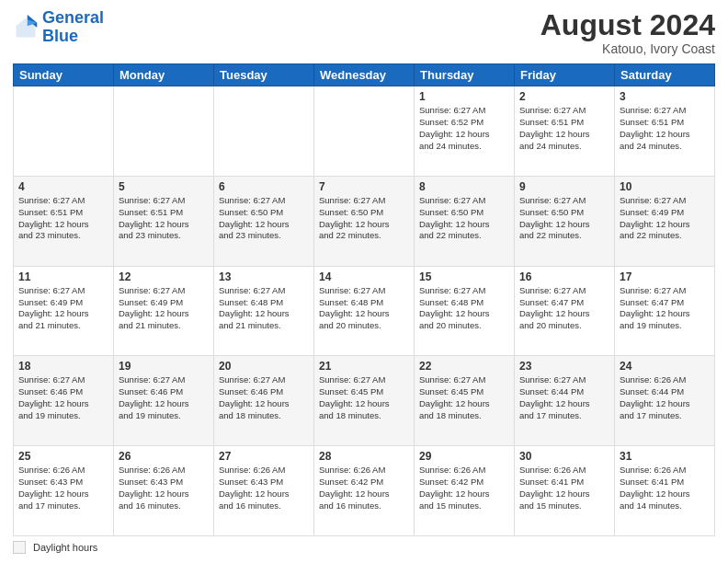  What do you see at coordinates (59, 28) in the screenshot?
I see `logo: General Blue` at bounding box center [59, 28].